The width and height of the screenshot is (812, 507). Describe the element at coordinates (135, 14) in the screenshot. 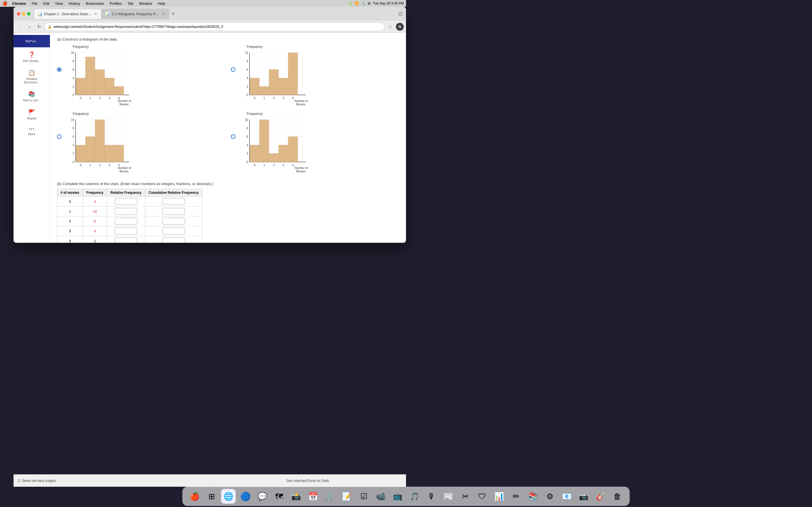

I see `tab-2: 📊 2.2 Histograms, Frequency Po... ✕` at that location.